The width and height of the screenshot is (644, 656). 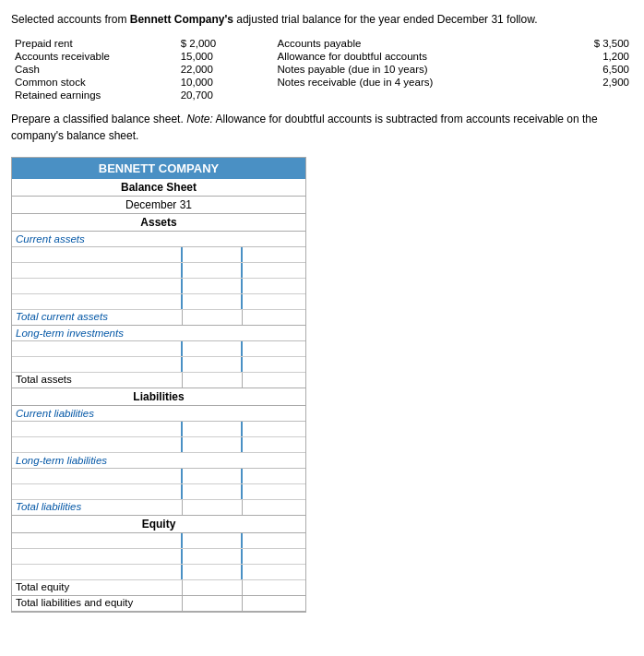 What do you see at coordinates (94, 95) in the screenshot?
I see `account-label: Retained earnings` at bounding box center [94, 95].